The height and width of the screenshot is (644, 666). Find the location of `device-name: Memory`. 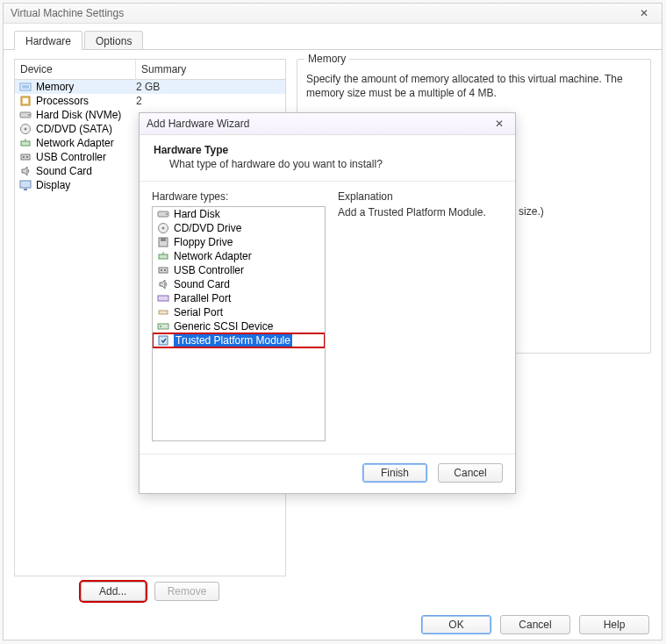

device-name: Memory is located at coordinates (54, 87).